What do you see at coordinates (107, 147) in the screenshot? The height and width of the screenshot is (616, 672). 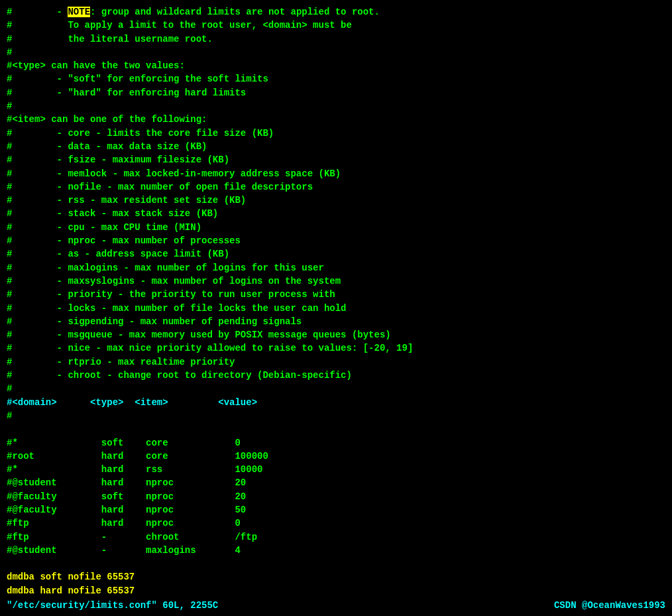 I see `line-11: # - data - max data size (KB)` at bounding box center [107, 147].